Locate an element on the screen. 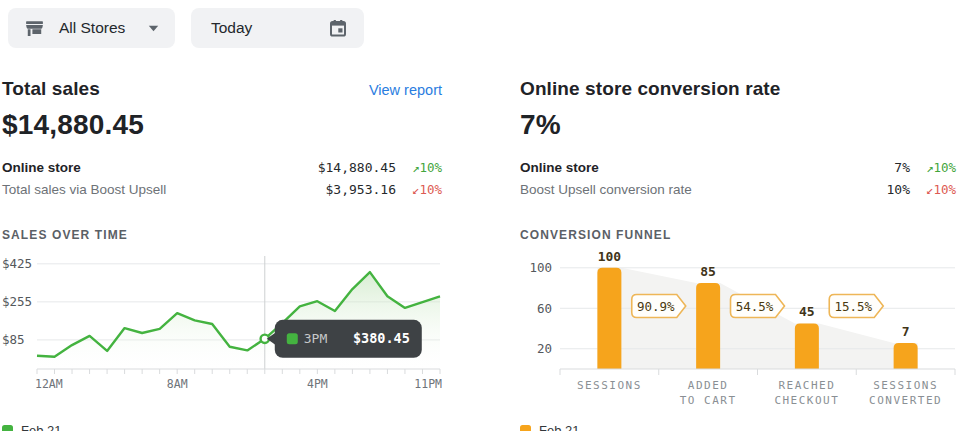  svg-text: 15.5% is located at coordinates (853, 306).